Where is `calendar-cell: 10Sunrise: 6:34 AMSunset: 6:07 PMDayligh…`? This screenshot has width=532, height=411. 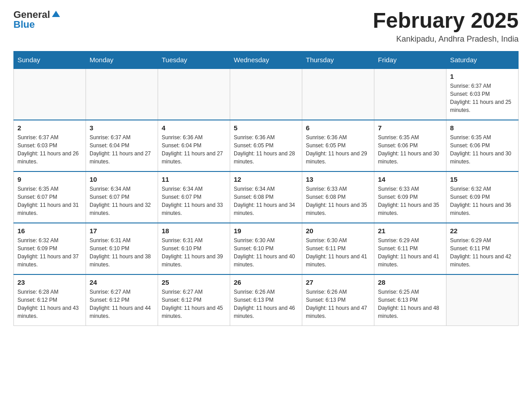
calendar-cell: 10Sunrise: 6:34 AMSunset: 6:07 PMDayligh… is located at coordinates (122, 197).